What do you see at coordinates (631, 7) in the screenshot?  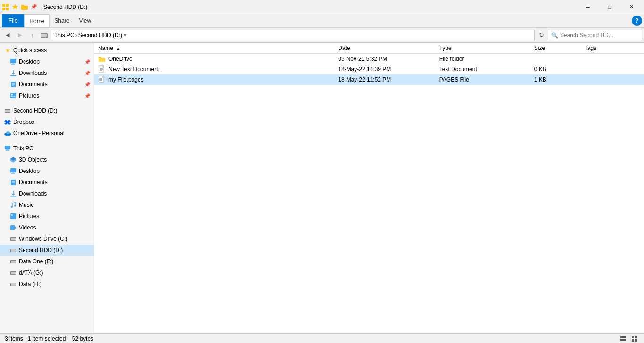 I see `close-button: ✕` at bounding box center [631, 7].